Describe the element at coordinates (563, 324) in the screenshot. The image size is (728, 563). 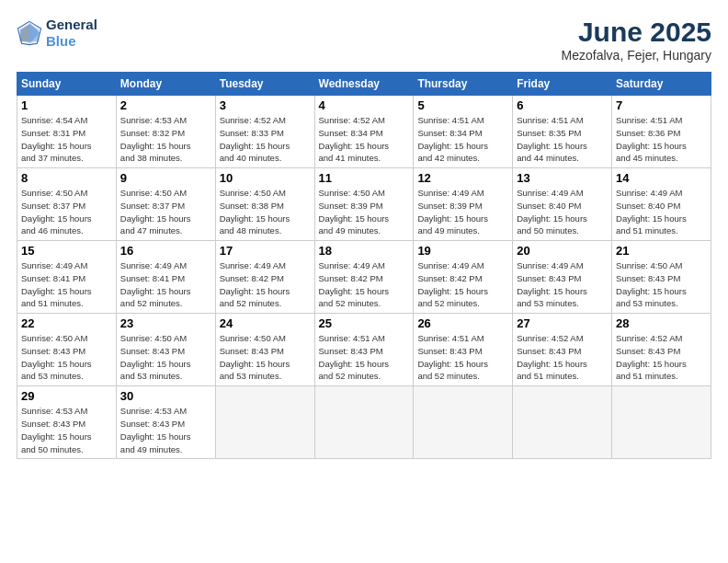
I see `day-number: 27` at that location.